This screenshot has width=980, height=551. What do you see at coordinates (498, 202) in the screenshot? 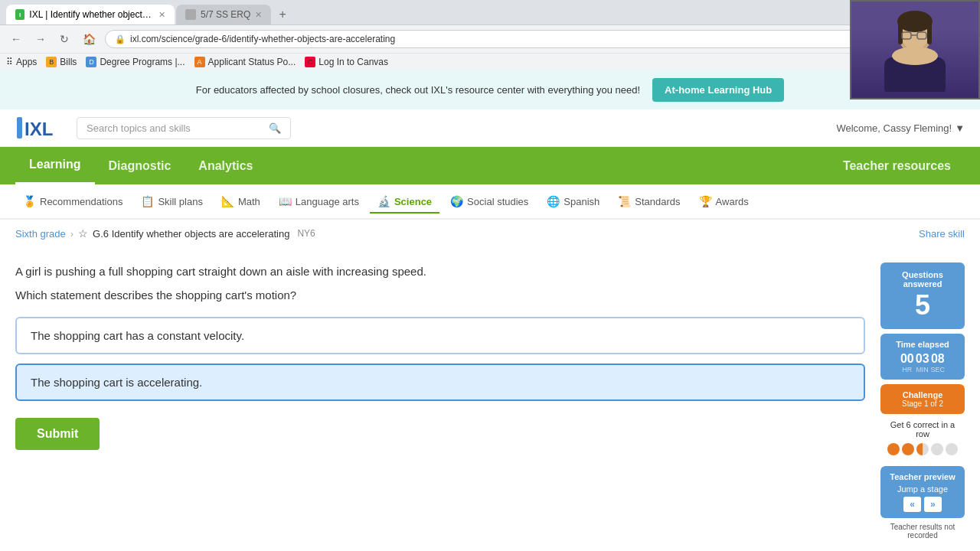
I see `social-studies-label: Social studies` at bounding box center [498, 202].